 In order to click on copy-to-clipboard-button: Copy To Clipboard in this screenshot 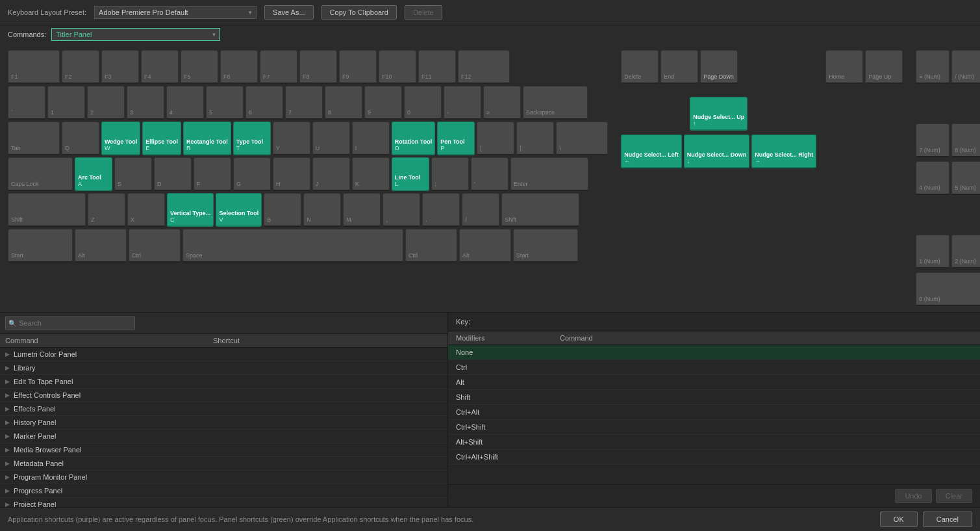, I will do `click(359, 12)`.